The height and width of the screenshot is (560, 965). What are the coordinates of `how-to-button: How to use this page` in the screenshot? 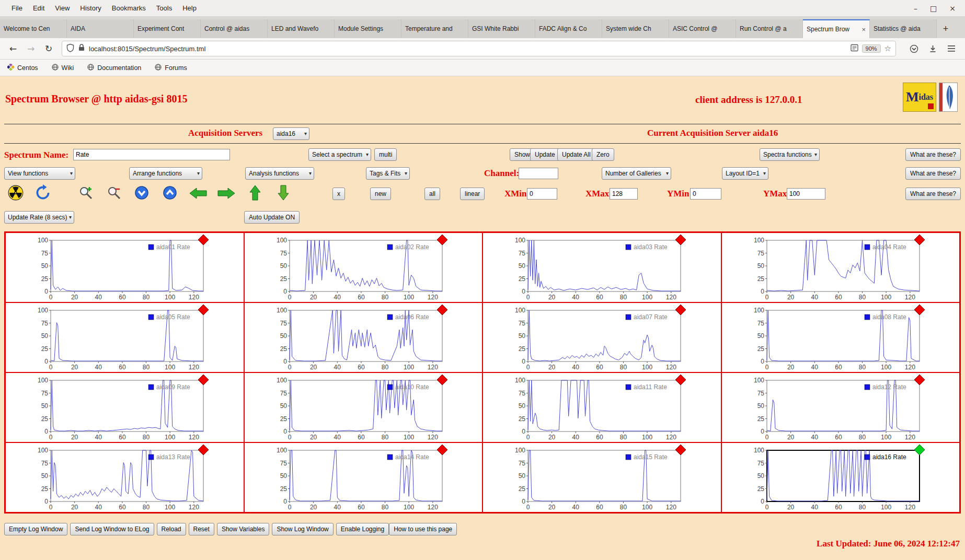 It's located at (423, 529).